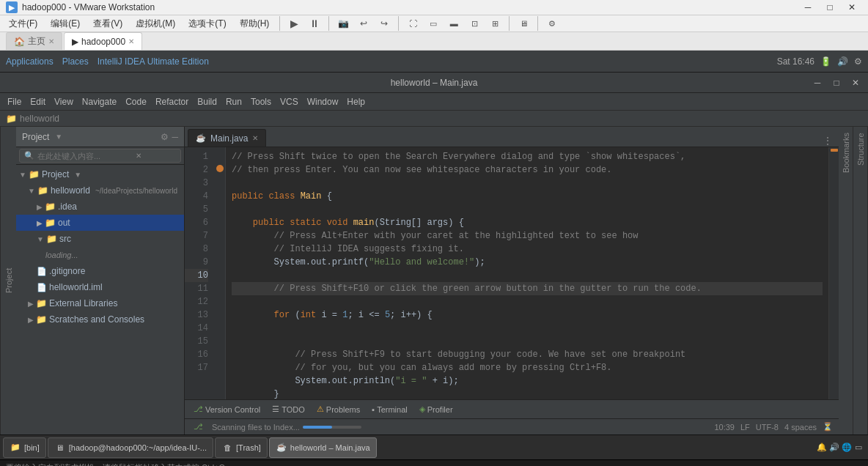 The height and width of the screenshot is (466, 868). Describe the element at coordinates (332, 427) in the screenshot. I see `progress-bar` at that location.